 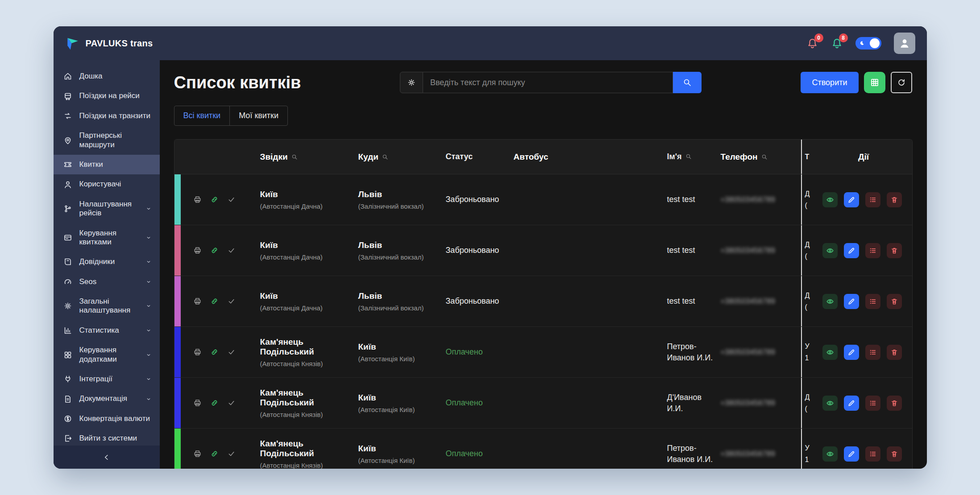 I want to click on sidebar-item-currency-conversion: Конвертація валюти, so click(x=107, y=419).